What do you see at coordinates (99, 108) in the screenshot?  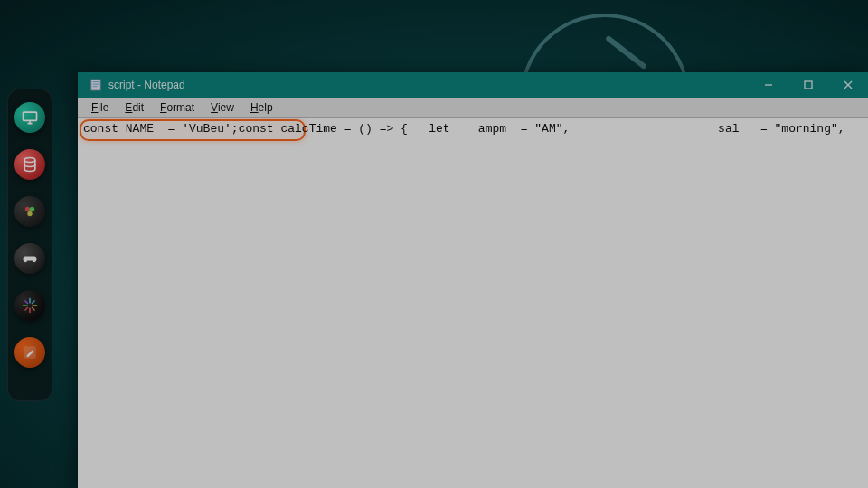 I see `menu-file: File` at bounding box center [99, 108].